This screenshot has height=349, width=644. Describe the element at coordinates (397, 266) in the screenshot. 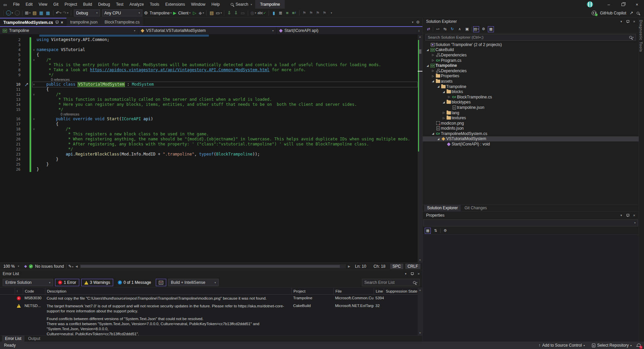

I see `space-mode-indicator: SPC` at that location.